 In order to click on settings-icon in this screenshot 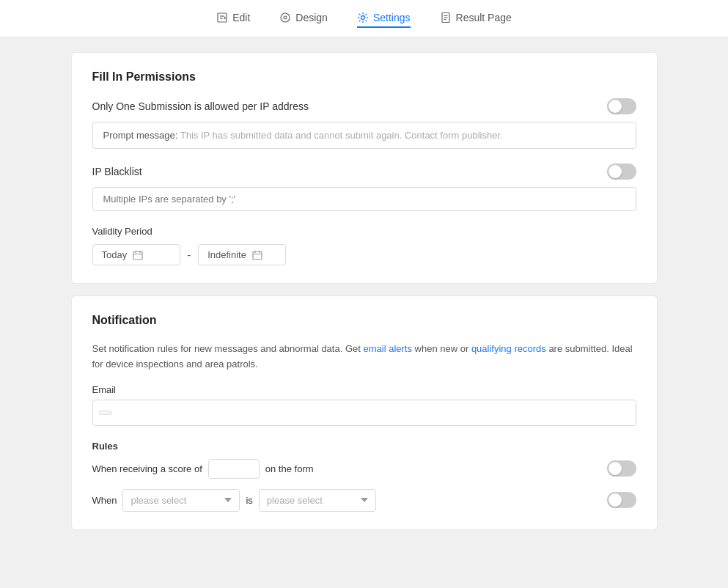, I will do `click(363, 18)`.